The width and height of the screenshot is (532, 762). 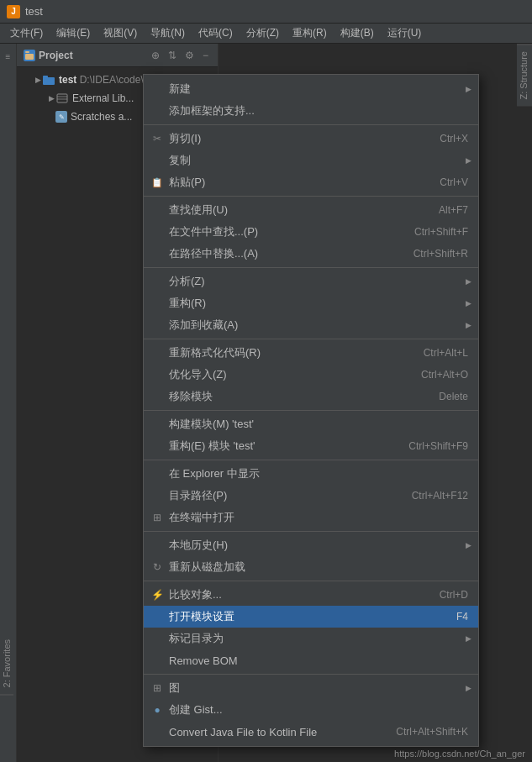 What do you see at coordinates (213, 254) in the screenshot?
I see `ctx-label-replace-in-path: 在路径中替换...(A)` at bounding box center [213, 254].